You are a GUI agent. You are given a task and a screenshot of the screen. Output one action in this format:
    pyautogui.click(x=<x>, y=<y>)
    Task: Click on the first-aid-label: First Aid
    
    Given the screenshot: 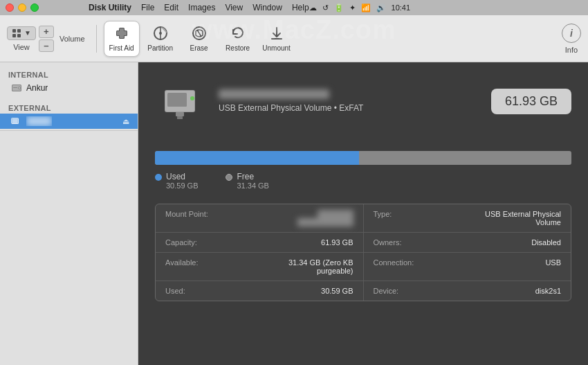 What is the action you would take?
    pyautogui.click(x=122, y=48)
    